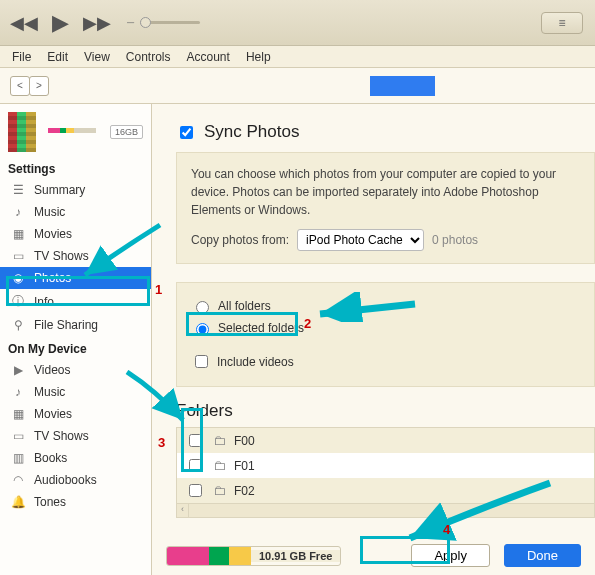 The height and width of the screenshot is (575, 595). I want to click on sidebar-item-summary: ☰Summary, so click(76, 190).